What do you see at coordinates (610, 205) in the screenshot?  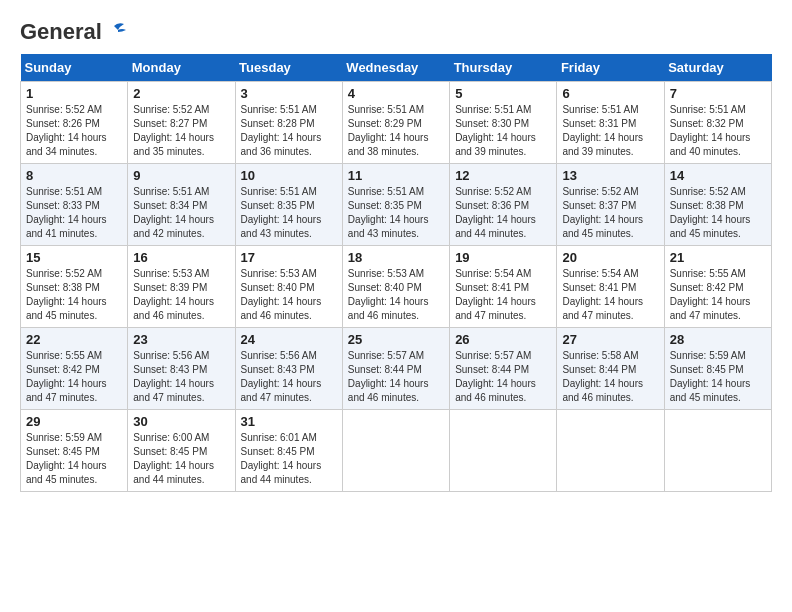 I see `calendar-cell: 13 Sunrise: 5:52 AMSunset: 8:37 PMDaylig…` at bounding box center [610, 205].